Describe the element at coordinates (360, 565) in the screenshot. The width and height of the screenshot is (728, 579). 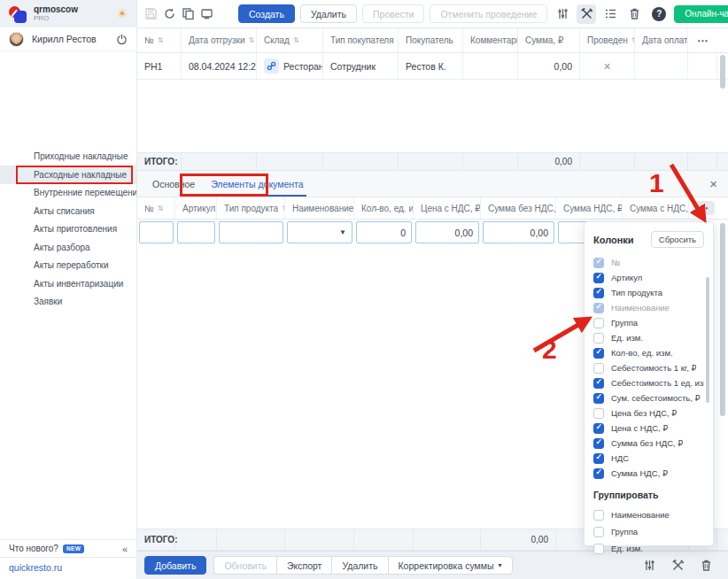
I see `delete-elements-button: Удалить` at that location.